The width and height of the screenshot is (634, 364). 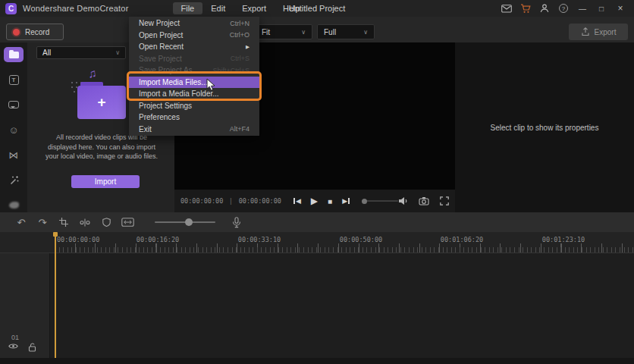 I want to click on zoom-slider-handle, so click(x=189, y=222).